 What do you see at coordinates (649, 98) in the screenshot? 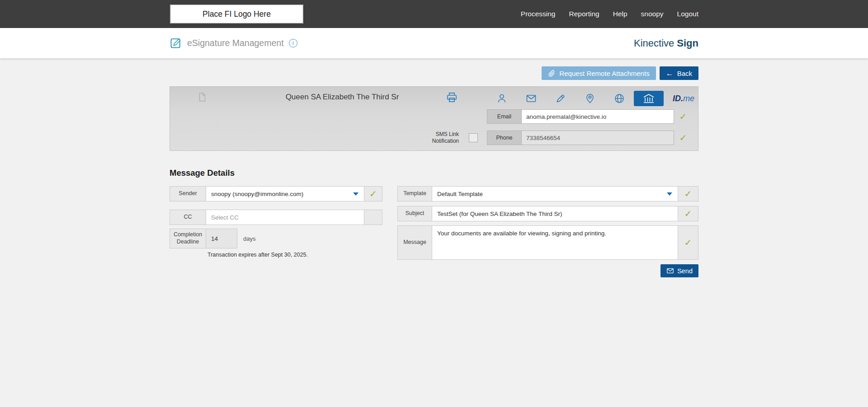
I see `bank-branch-icon` at bounding box center [649, 98].